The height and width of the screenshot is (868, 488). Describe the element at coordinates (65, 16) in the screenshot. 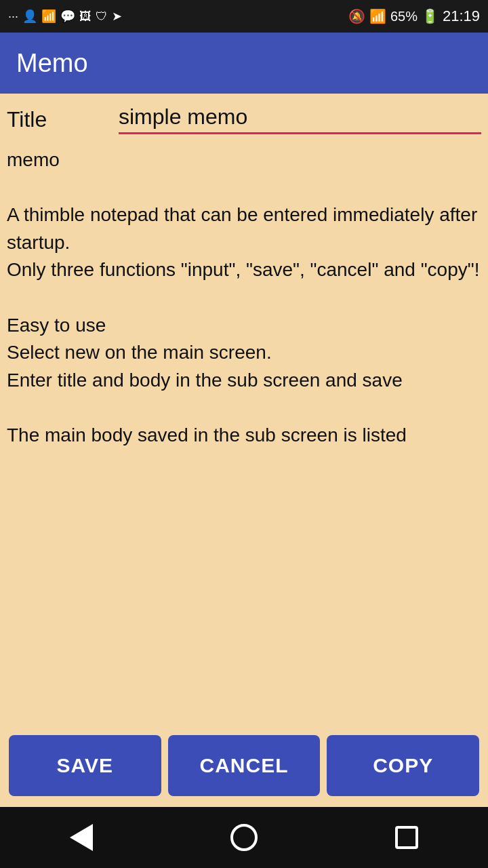

I see `status-bar-left: ··· 👤 📶 💬 🖼 🛡 ➤` at that location.